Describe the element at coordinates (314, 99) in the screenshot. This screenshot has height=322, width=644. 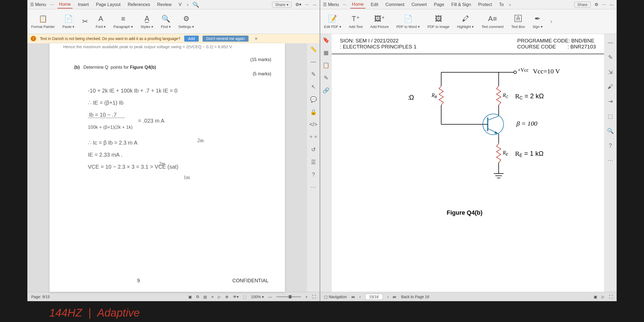
I see `comment-icon: 💬` at that location.